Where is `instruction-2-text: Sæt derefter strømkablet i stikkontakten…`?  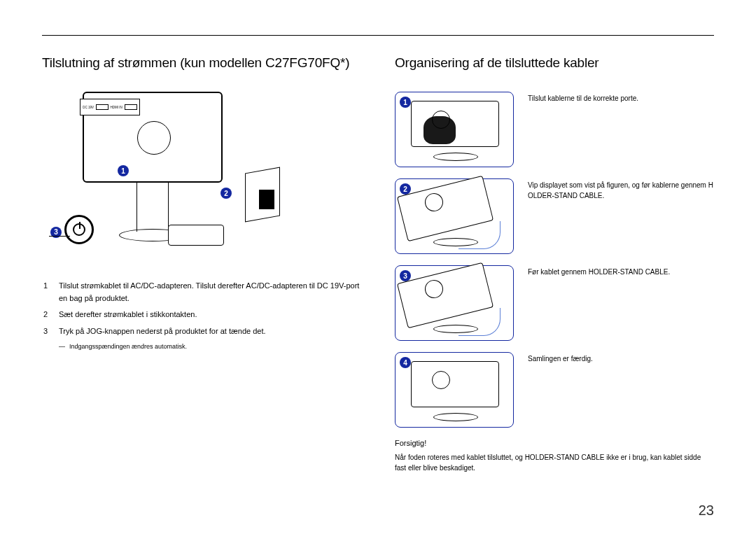
instruction-2-text: Sæt derefter strømkablet i stikkontakten… is located at coordinates (210, 315).